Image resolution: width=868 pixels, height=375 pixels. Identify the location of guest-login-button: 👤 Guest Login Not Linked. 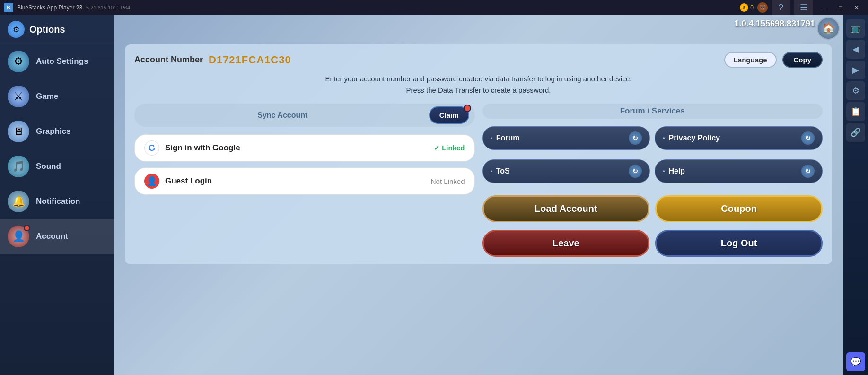
(305, 181).